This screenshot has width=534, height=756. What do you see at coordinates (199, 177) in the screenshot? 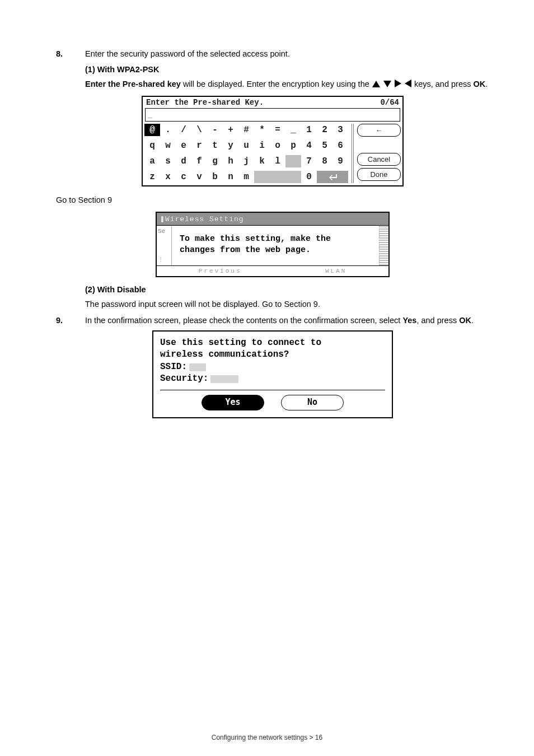
I see `key-v: v` at bounding box center [199, 177].